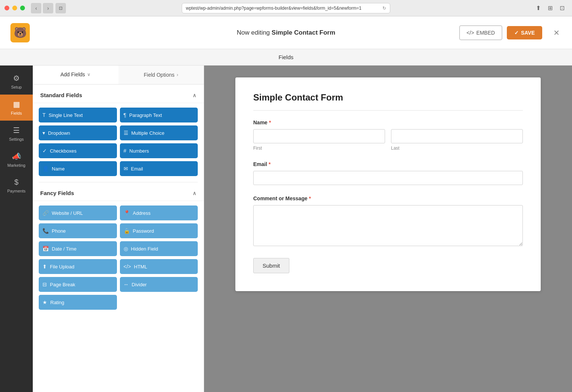 This screenshot has height=392, width=572. What do you see at coordinates (15, 8) in the screenshot?
I see `window-controls` at bounding box center [15, 8].